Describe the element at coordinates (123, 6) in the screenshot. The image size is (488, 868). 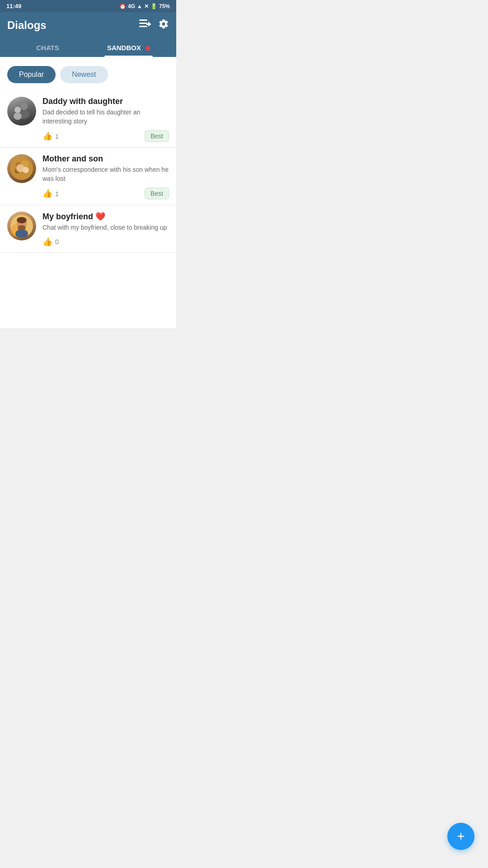
I see `alarm-icon: ⏰` at that location.